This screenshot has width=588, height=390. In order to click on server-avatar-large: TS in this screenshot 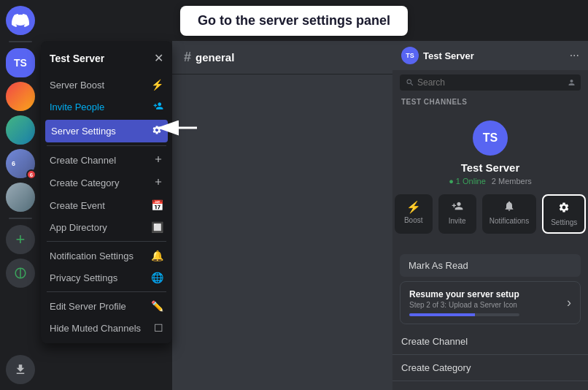, I will do `click(490, 138)`.